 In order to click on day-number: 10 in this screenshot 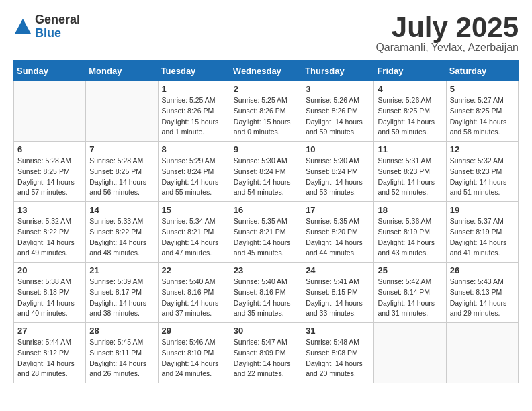, I will do `click(338, 149)`.